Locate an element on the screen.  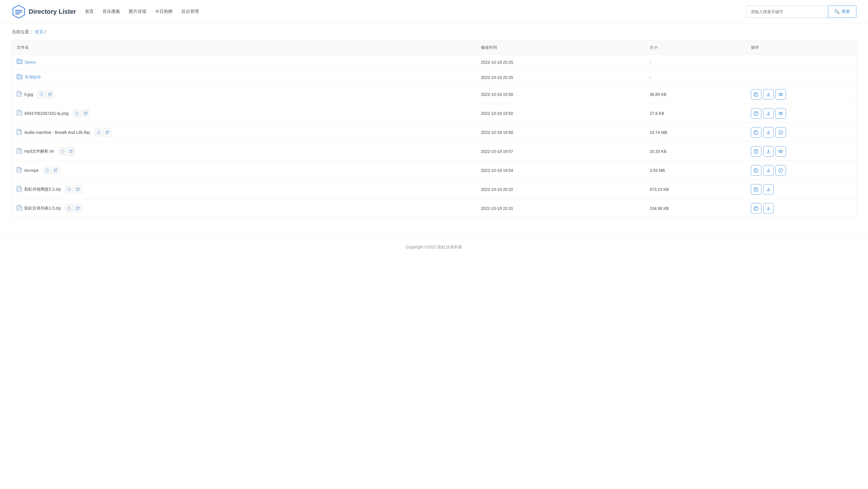
search-button: 🔍 搜索 is located at coordinates (842, 11).